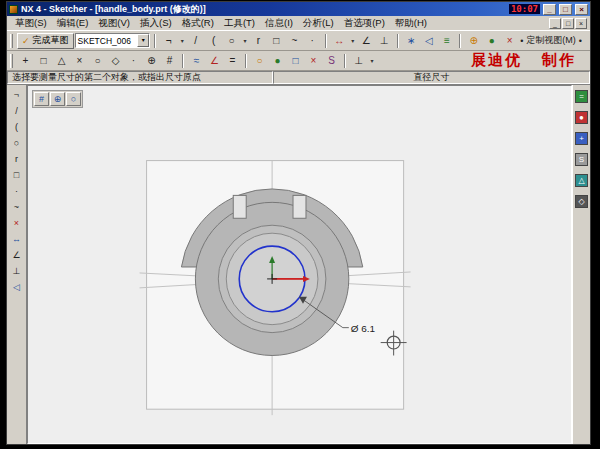 Image resolution: width=600 pixels, height=449 pixels. Describe the element at coordinates (26, 61) in the screenshot. I see `snap-point-icon: +` at that location.